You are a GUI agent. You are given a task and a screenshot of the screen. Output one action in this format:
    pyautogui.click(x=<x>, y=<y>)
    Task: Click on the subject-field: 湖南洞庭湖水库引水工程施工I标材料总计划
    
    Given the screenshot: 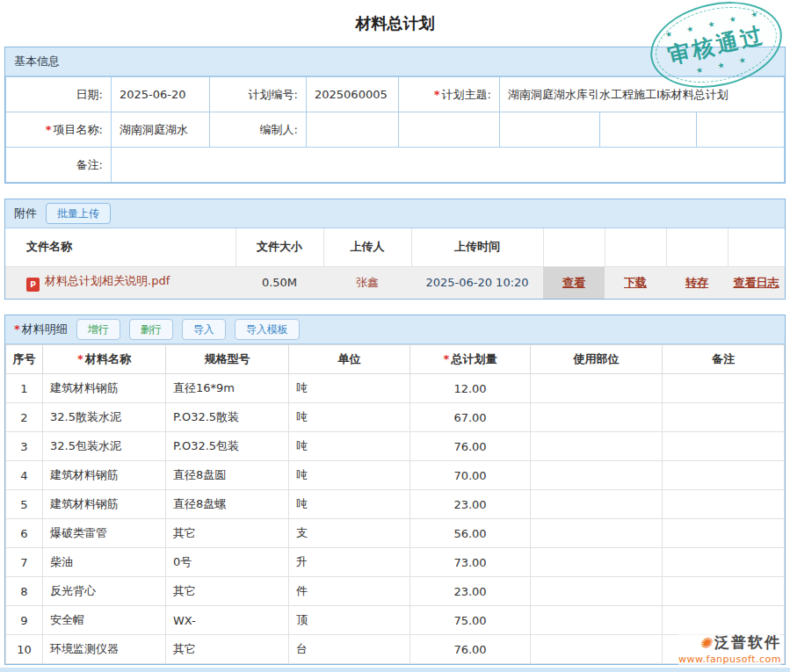 What is the action you would take?
    pyautogui.click(x=642, y=95)
    